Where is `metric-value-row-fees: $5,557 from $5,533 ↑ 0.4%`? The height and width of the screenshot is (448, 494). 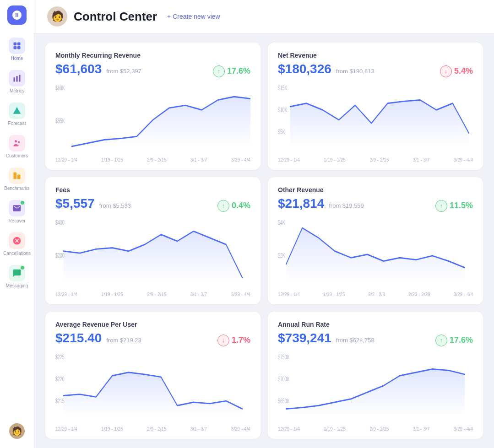 metric-value-row-fees: $5,557 from $5,533 ↑ 0.4% is located at coordinates (153, 204).